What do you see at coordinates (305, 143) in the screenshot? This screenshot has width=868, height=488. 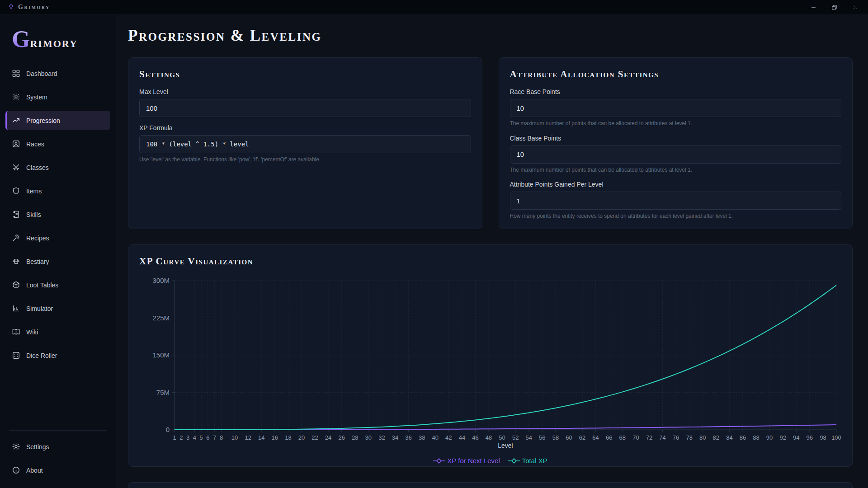 I see `settings-card: Settings Max Level XP Formula Use 'level…` at bounding box center [305, 143].